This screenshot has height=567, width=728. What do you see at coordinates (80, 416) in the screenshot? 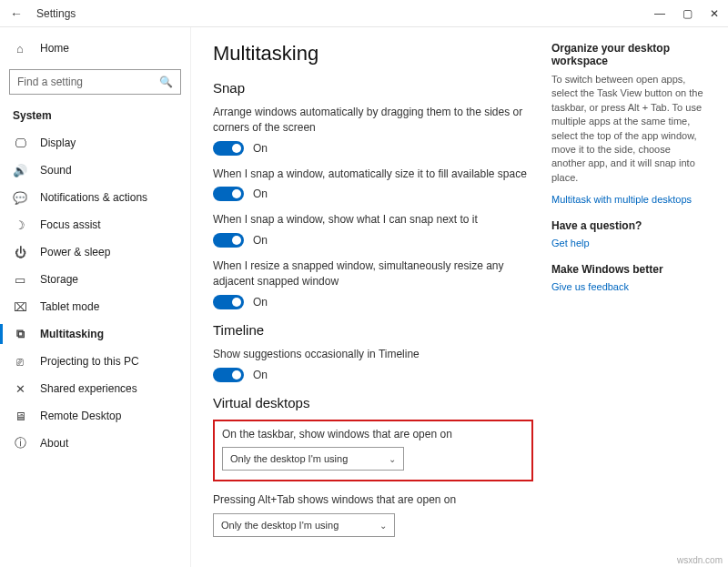
I see `nav-label: Remote Desktop` at bounding box center [80, 416].